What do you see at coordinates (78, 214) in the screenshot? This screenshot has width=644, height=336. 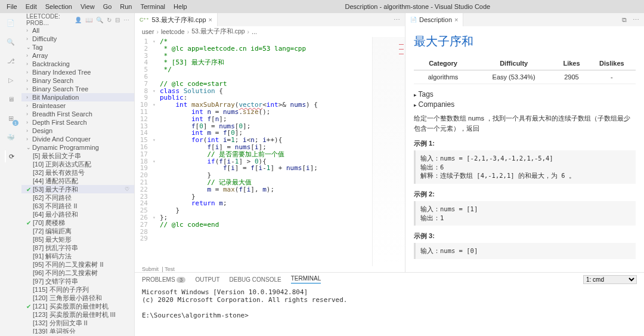 I see `problem-item: ✔[64] 最小路径和` at bounding box center [78, 214].